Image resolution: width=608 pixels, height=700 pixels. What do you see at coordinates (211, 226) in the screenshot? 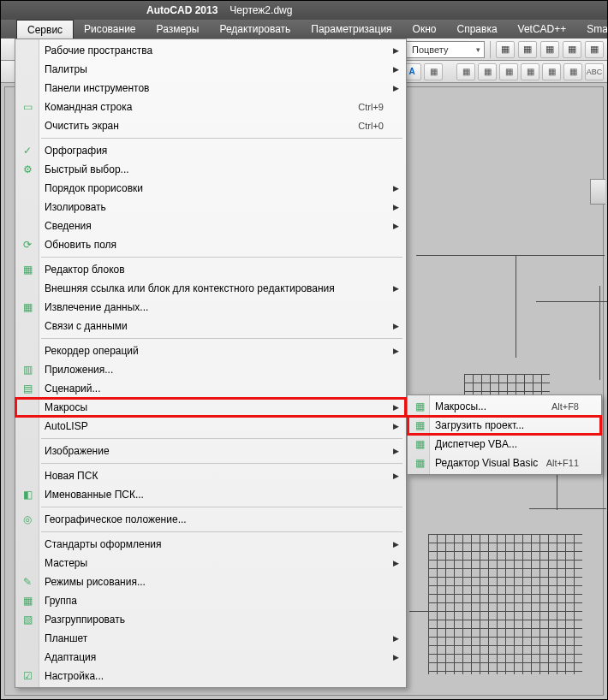
I see `menu-item: Сведения▶` at bounding box center [211, 226].